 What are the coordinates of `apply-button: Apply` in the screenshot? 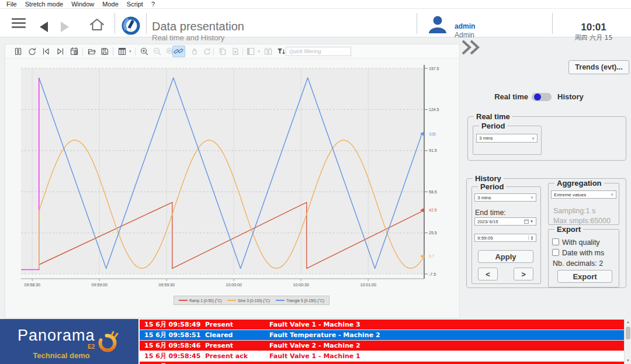 It's located at (506, 256).